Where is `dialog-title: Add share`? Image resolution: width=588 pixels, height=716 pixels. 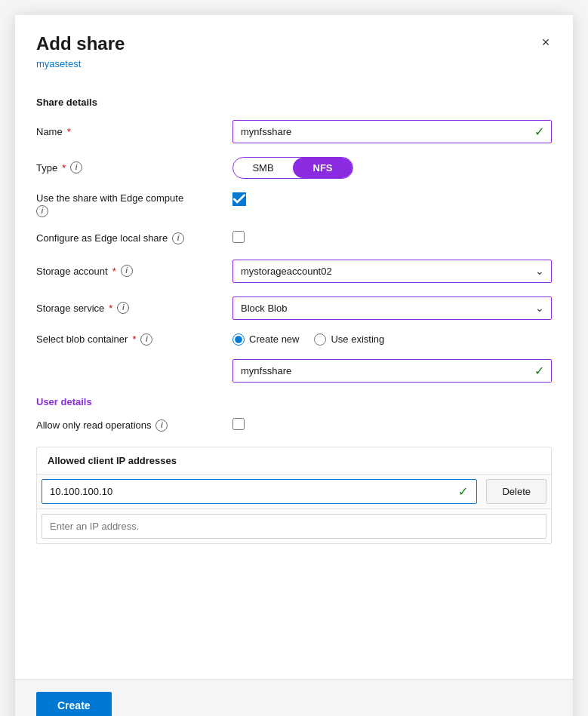
dialog-title: Add share is located at coordinates (294, 44).